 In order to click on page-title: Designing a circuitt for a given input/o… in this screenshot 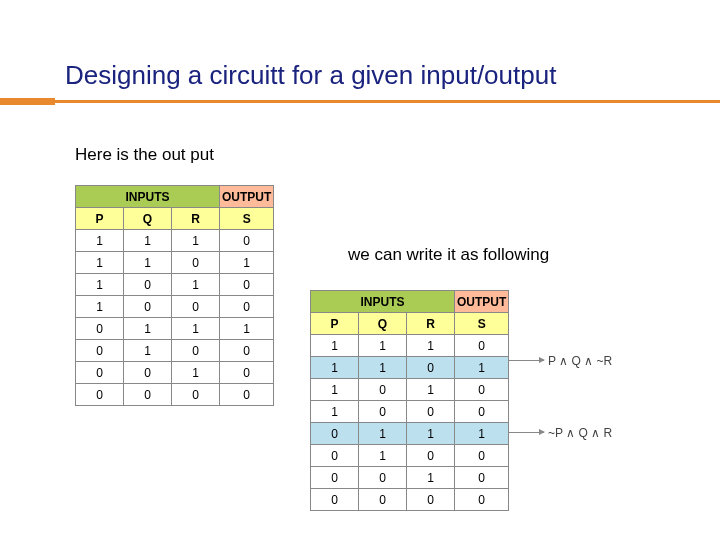, I will do `click(310, 75)`.